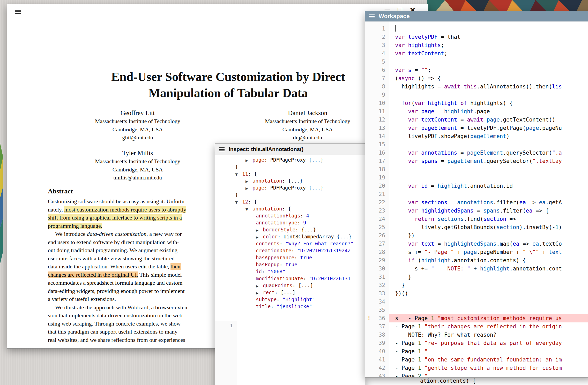 The height and width of the screenshot is (385, 588). What do you see at coordinates (477, 128) in the screenshot?
I see `code-line: 13 var pageElement = livelyPDF.getPage(p…` at bounding box center [477, 128].